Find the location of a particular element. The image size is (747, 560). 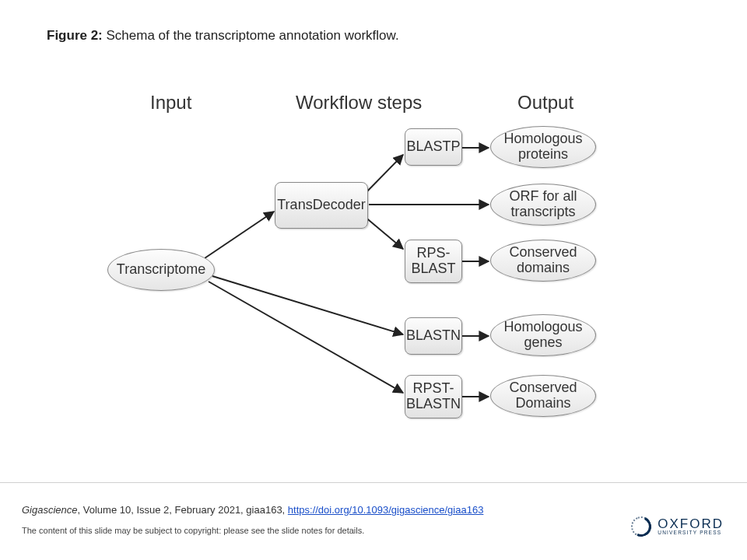

label-rps-blast: RPS- BLAST is located at coordinates (433, 261).